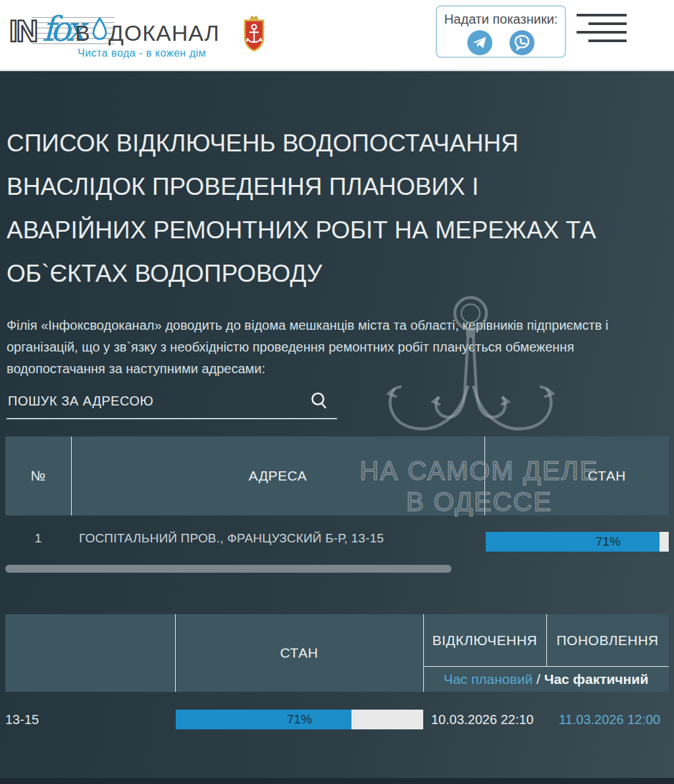  Describe the element at coordinates (38, 476) in the screenshot. I see `column-header-num: №` at that location.